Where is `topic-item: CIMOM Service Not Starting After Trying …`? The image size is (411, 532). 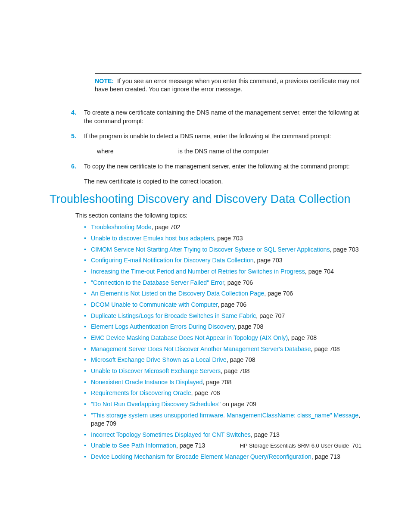
topic-item: CIMOM Service Not Starting After Trying … is located at coordinates (223, 250).